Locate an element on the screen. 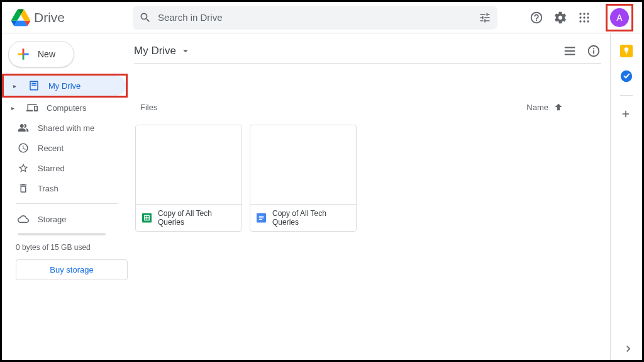 This screenshot has width=644, height=362. search-options-icon is located at coordinates (485, 18).